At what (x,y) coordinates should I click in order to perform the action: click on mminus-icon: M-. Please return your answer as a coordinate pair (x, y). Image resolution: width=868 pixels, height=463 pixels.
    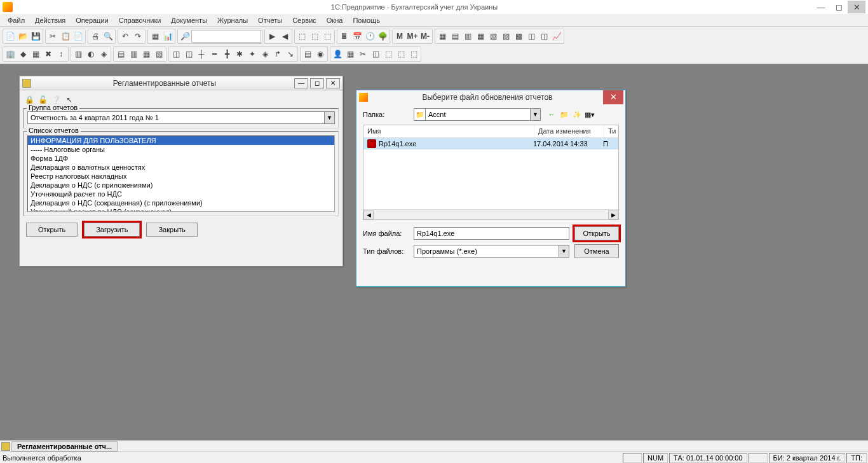
    Looking at the image, I should click on (425, 36).